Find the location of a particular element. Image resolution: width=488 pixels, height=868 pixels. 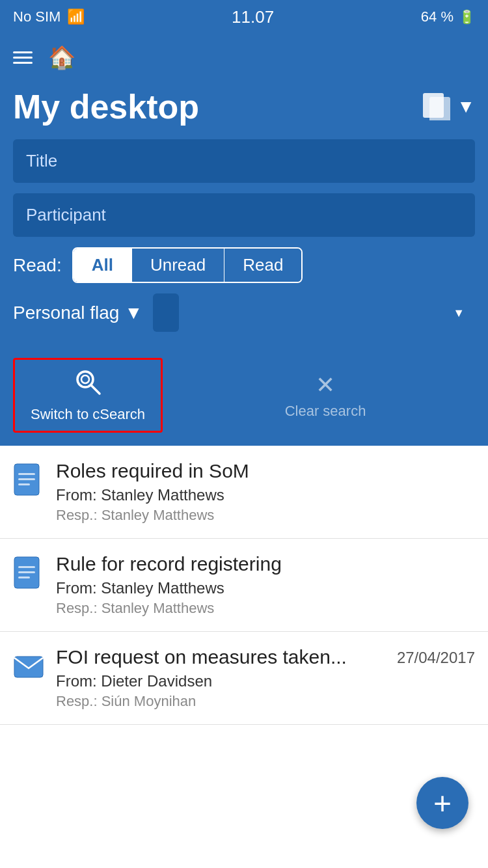

status-bar: No SIM 📶 11.07 64 % 🔋 is located at coordinates (244, 17).